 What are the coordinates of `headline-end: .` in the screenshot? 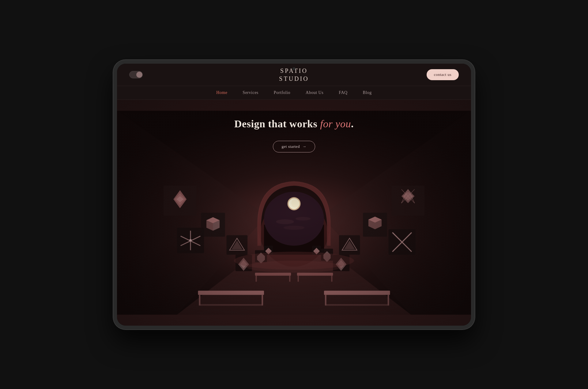 It's located at (352, 124).